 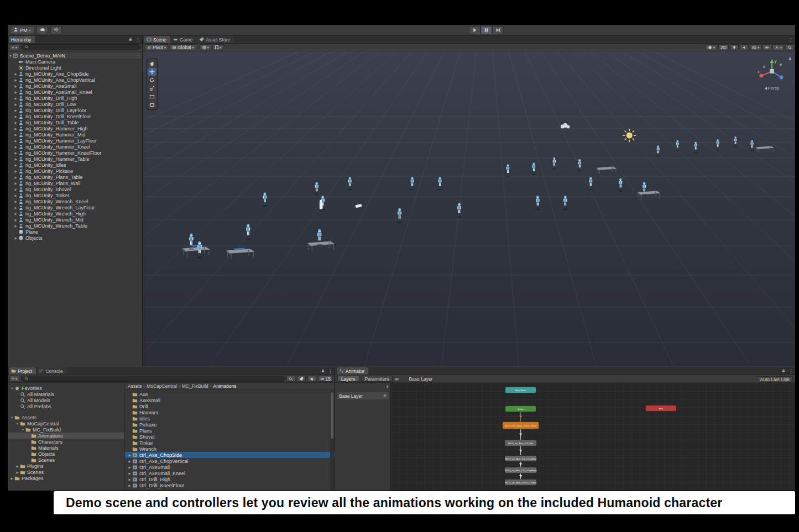 I want to click on hierarchy-item: ▶rig_MCUnity_Plans_Wall, so click(x=75, y=183).